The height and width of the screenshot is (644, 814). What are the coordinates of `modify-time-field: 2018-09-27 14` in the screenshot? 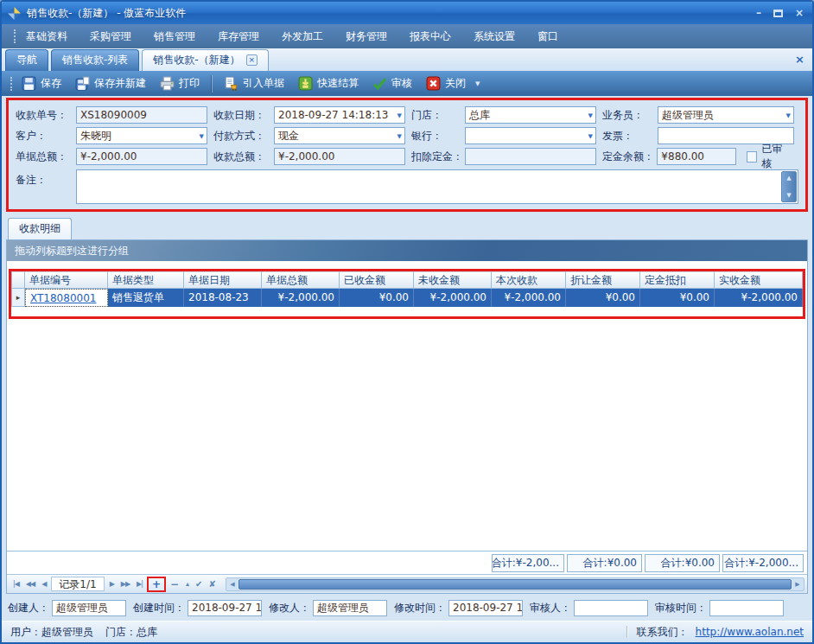 It's located at (486, 609).